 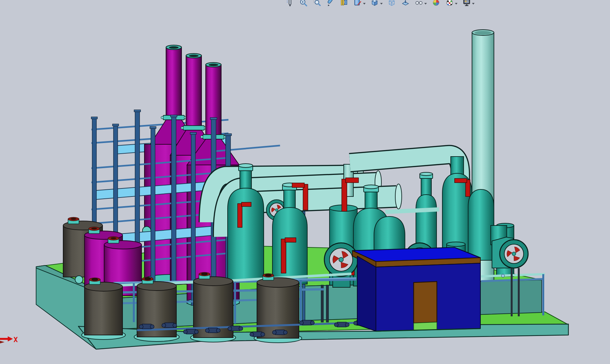 I want to click on view-toolbar, so click(x=380, y=4).